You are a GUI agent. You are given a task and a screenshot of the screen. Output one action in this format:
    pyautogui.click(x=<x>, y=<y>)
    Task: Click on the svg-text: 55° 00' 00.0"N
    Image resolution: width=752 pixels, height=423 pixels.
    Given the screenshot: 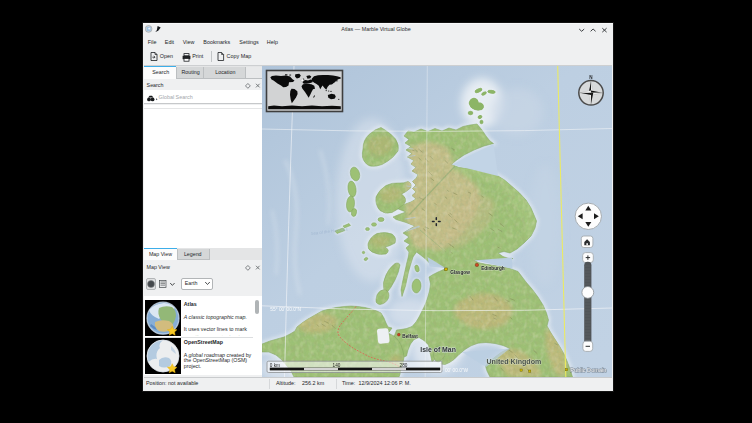 What is the action you would take?
    pyautogui.click(x=286, y=310)
    